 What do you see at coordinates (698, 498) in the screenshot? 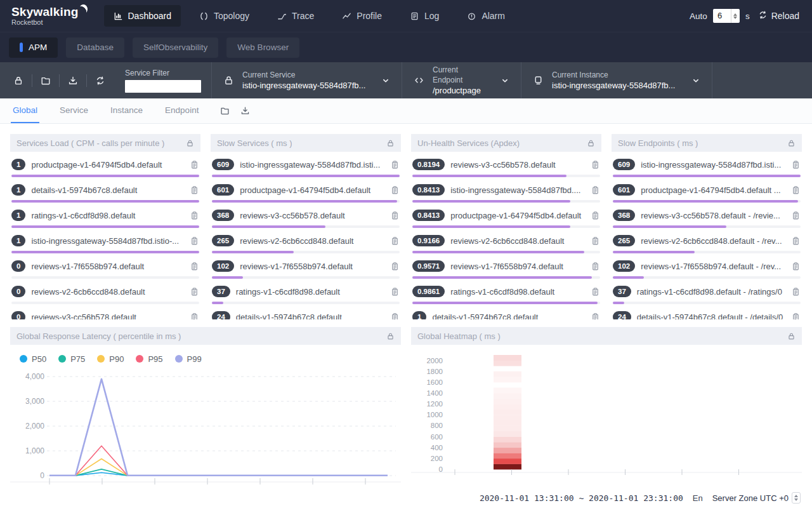
I see `language-selector: En` at bounding box center [698, 498].